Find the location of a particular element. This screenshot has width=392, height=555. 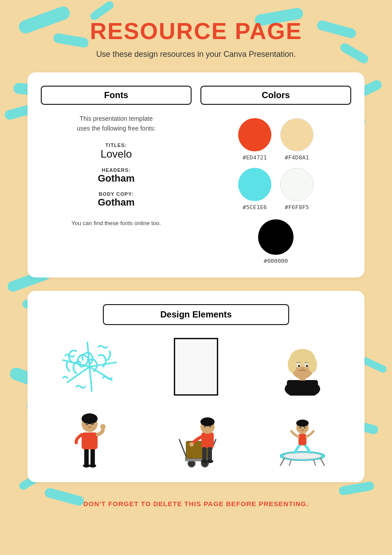

design-item-squiggles is located at coordinates (90, 367).